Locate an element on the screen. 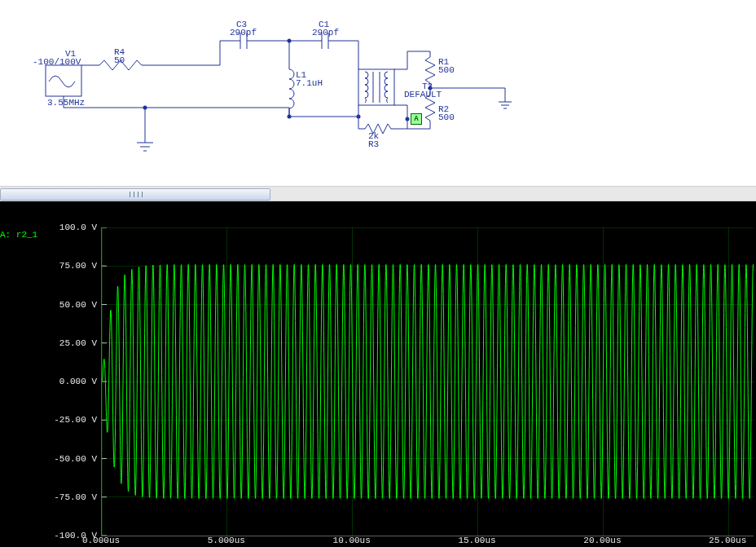 The width and height of the screenshot is (756, 547). v1-amplitude: -100/100V is located at coordinates (57, 62).